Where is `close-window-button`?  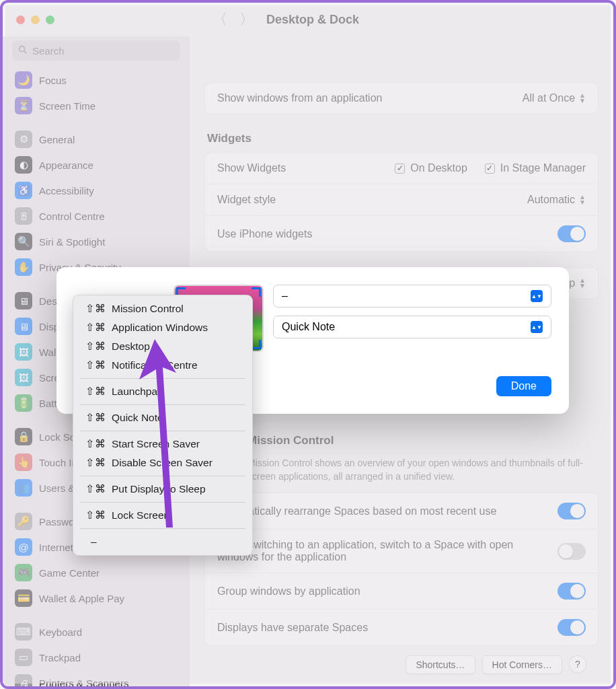 close-window-button is located at coordinates (20, 20).